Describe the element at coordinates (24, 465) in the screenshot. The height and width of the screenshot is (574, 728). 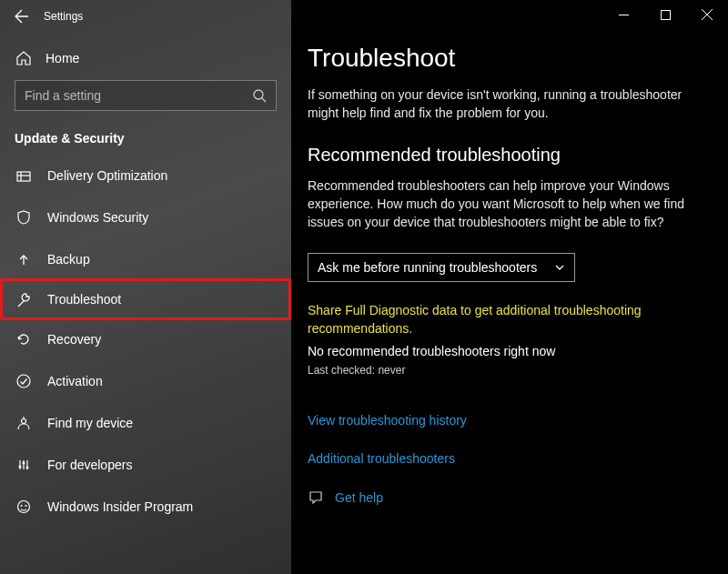
I see `developers-icon` at that location.